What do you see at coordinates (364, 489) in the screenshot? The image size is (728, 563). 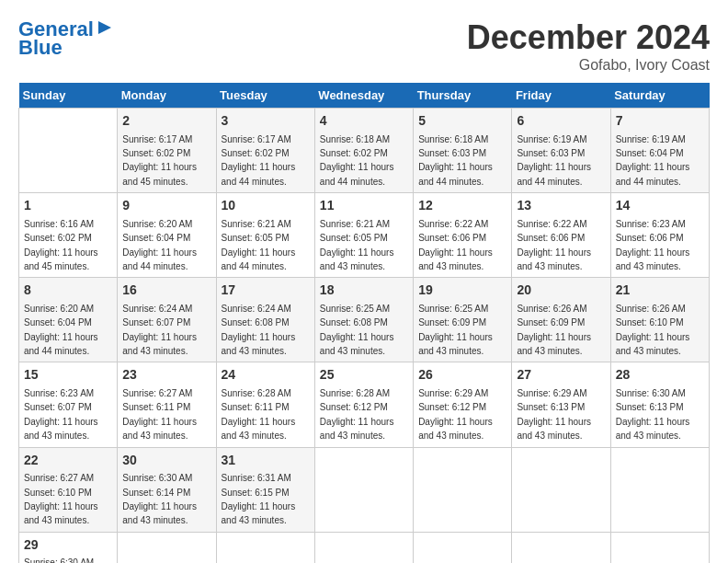 I see `calendar-week-row: 22 Sunrise: 6:27 AMSunset: 6:10 PMDaylig…` at bounding box center [364, 489].